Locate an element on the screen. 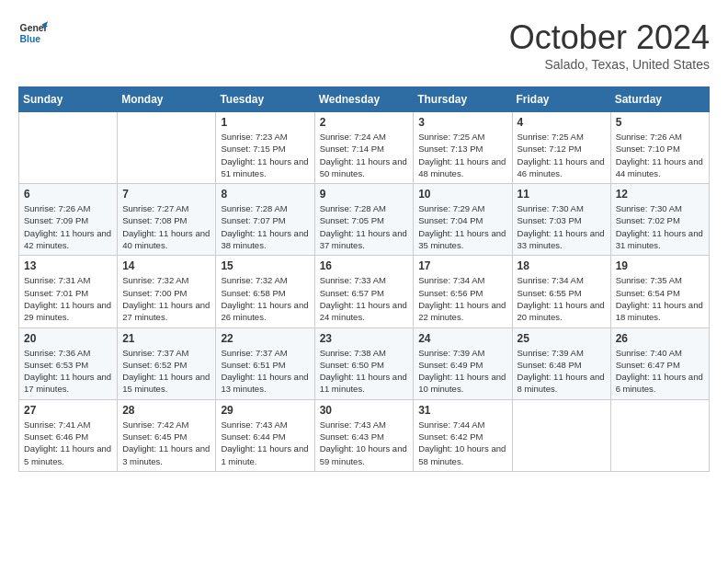 Image resolution: width=728 pixels, height=563 pixels. day-info: Sunrise: 7:24 AM Sunset: 7:14 PM Dayligh… is located at coordinates (364, 155).